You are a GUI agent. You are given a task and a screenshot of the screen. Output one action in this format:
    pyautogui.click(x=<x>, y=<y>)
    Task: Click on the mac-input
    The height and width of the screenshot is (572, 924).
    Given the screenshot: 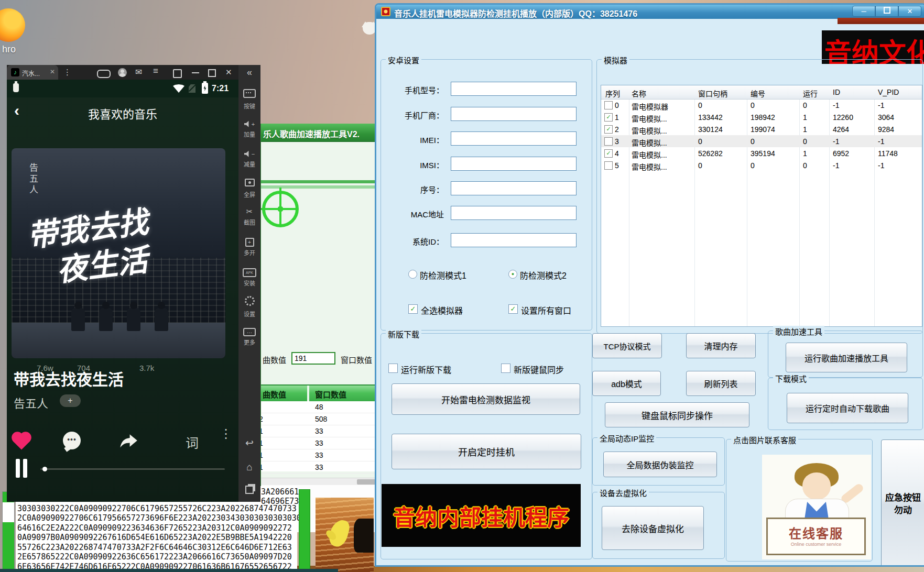 What is the action you would take?
    pyautogui.click(x=514, y=213)
    